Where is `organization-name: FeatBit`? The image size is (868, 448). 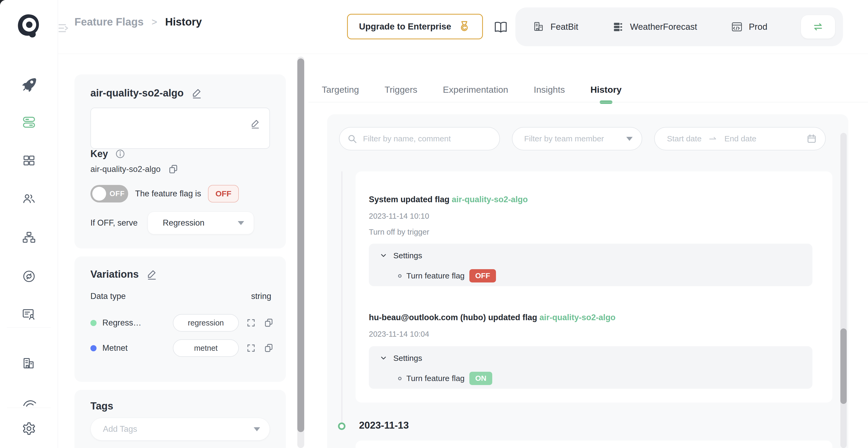 organization-name: FeatBit is located at coordinates (565, 27).